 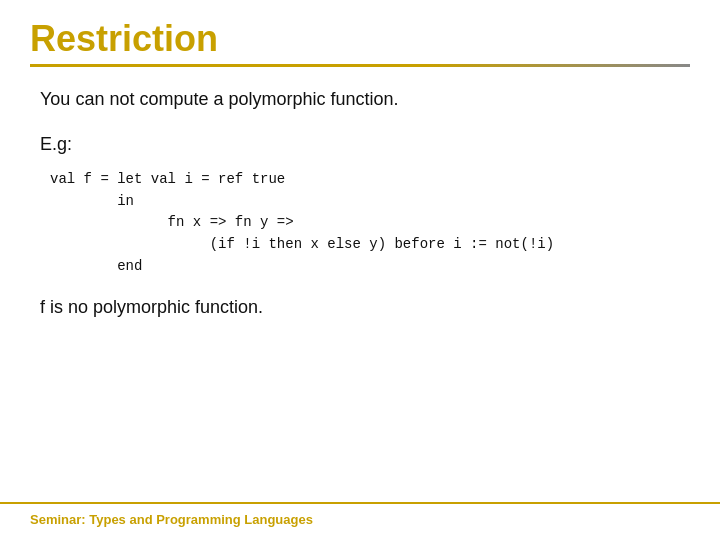 What do you see at coordinates (365, 267) in the screenshot?
I see `code-line-5: end` at bounding box center [365, 267].